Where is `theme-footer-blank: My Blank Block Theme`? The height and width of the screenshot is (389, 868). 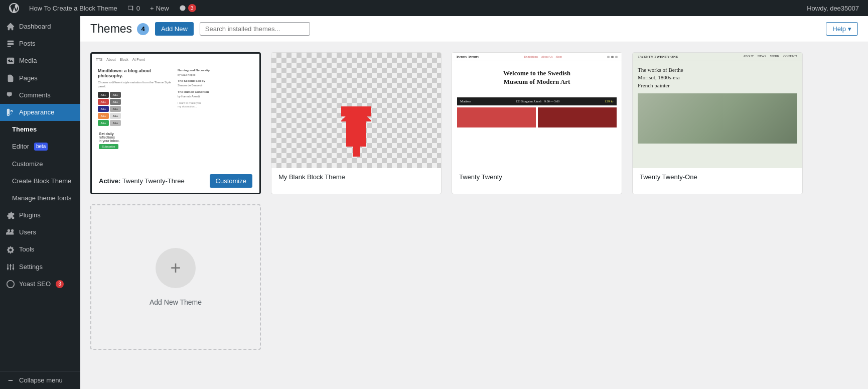 theme-footer-blank: My Blank Block Theme is located at coordinates (356, 177).